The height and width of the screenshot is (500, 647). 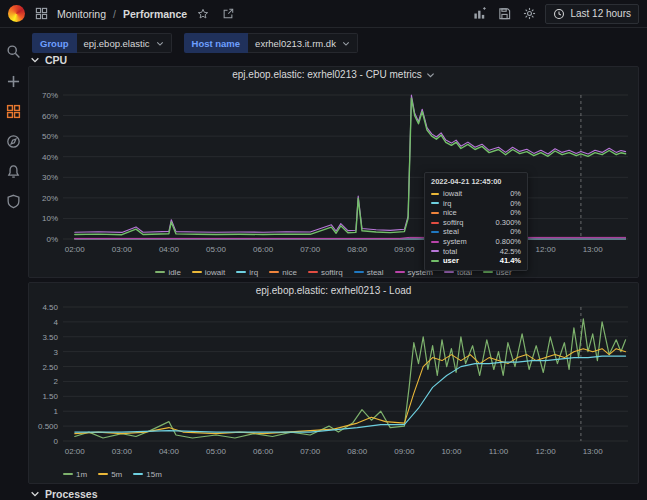 What do you see at coordinates (82, 14) in the screenshot?
I see `breadcrumb-section: Monitoring` at bounding box center [82, 14].